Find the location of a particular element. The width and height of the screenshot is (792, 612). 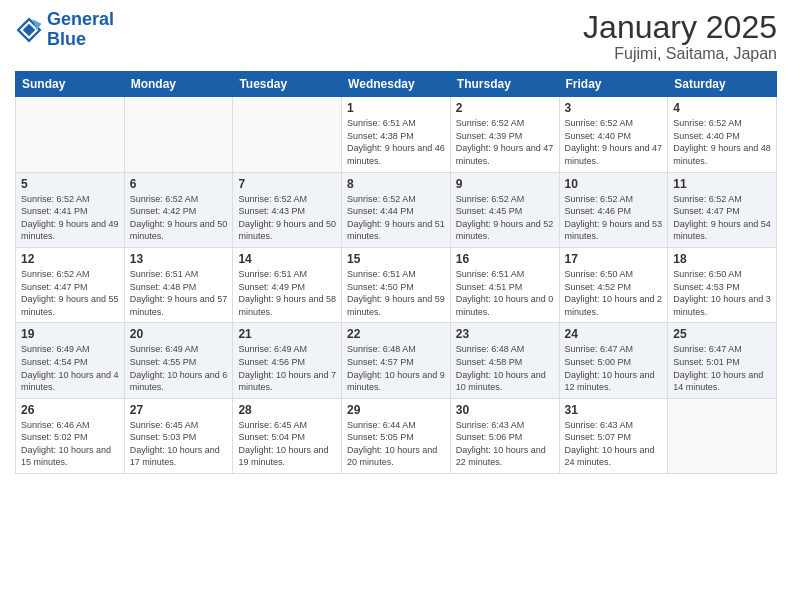

day-info: Sunrise: 6:48 AM Sunset: 4:58 PM Dayligh… is located at coordinates (505, 368).